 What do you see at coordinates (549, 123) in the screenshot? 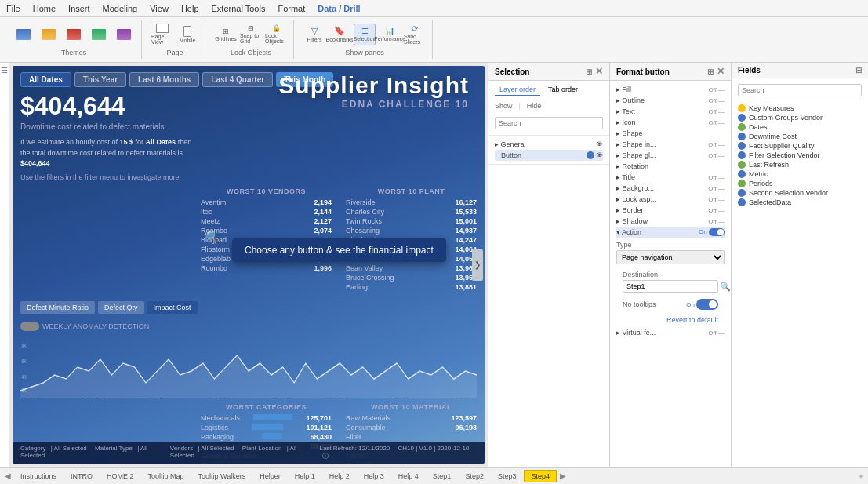
I see `selection-search-input` at bounding box center [549, 123].